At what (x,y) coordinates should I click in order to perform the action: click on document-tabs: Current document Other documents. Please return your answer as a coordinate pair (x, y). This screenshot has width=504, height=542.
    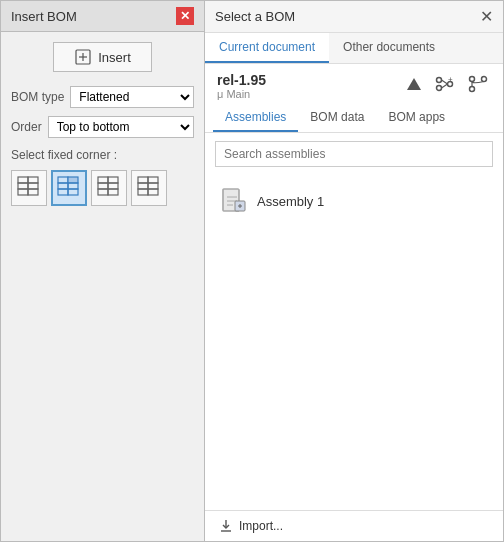
    Looking at the image, I should click on (354, 48).